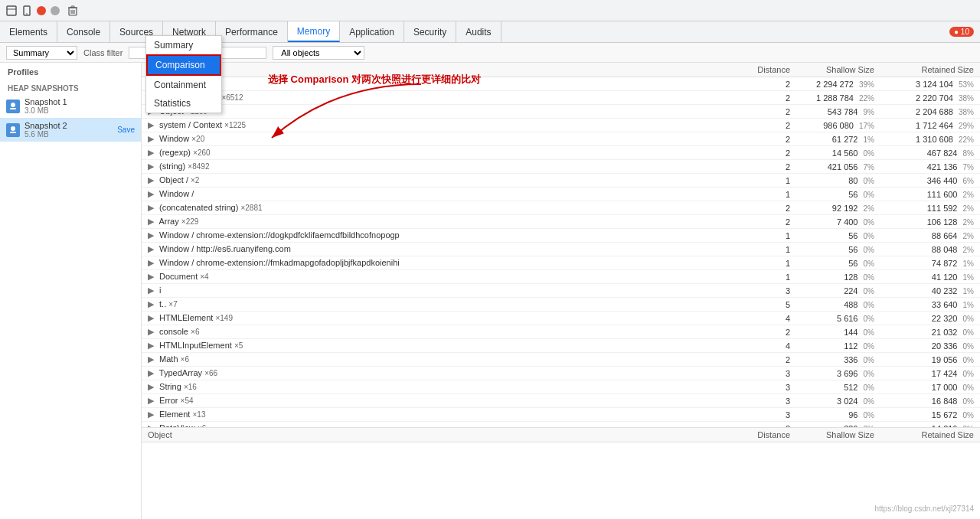 Image resolution: width=980 pixels, height=519 pixels. Describe the element at coordinates (41, 11) in the screenshot. I see `circle-red-icon` at that location.